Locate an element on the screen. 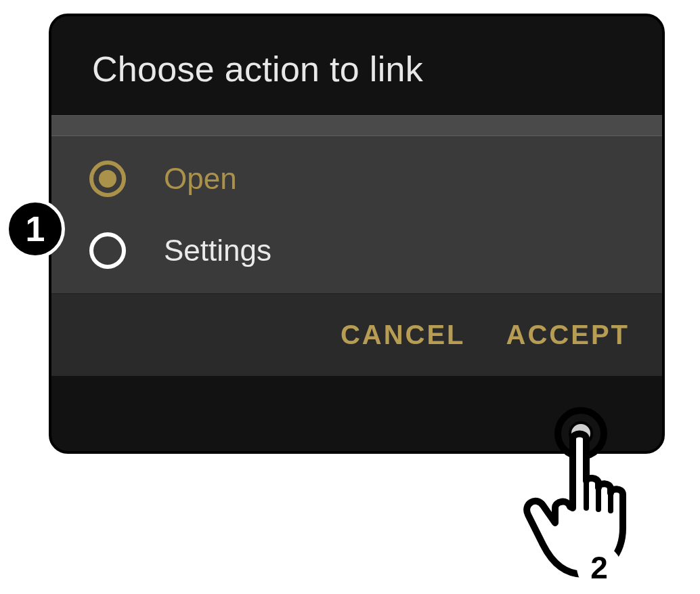 This screenshot has height=594, width=700. accept-button: ACCEPT is located at coordinates (568, 335).